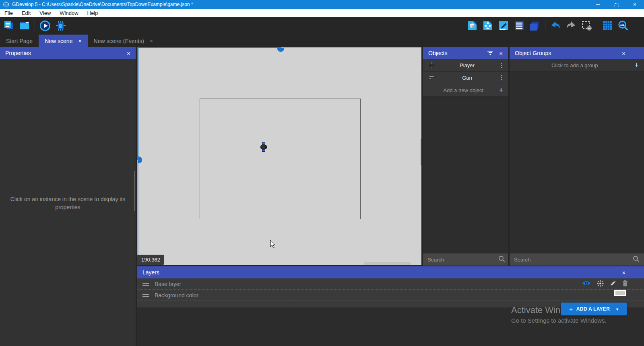 This screenshot has width=644, height=346. I want to click on instance-edit-icon, so click(504, 26).